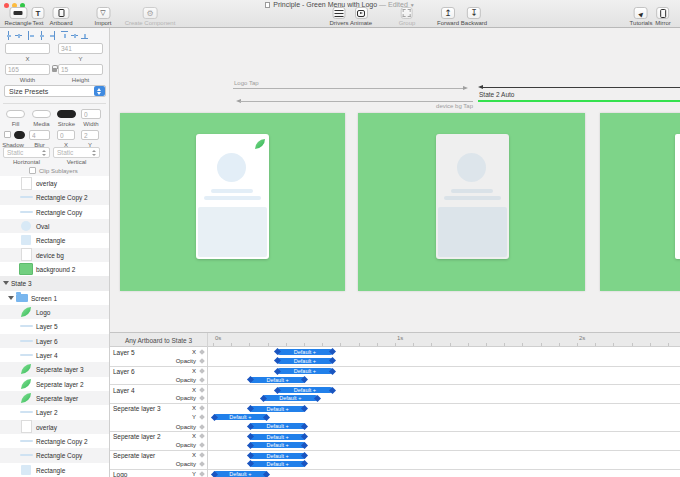 The width and height of the screenshot is (680, 477). I want to click on toolbar-backward-button: Backward, so click(474, 16).